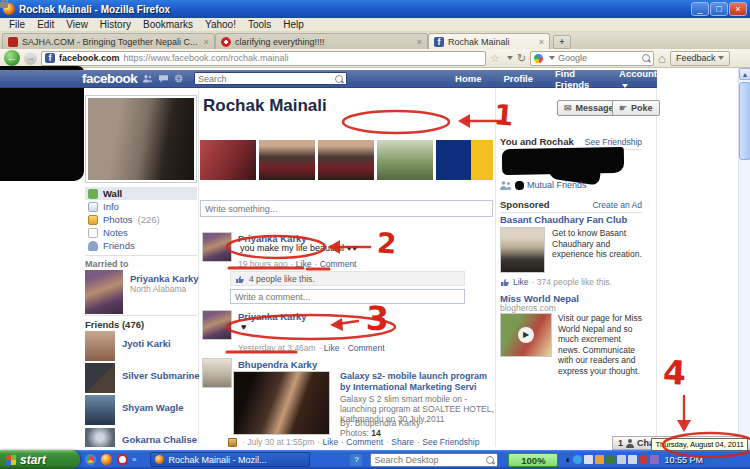  I want to click on back-button: ←, so click(12, 58).